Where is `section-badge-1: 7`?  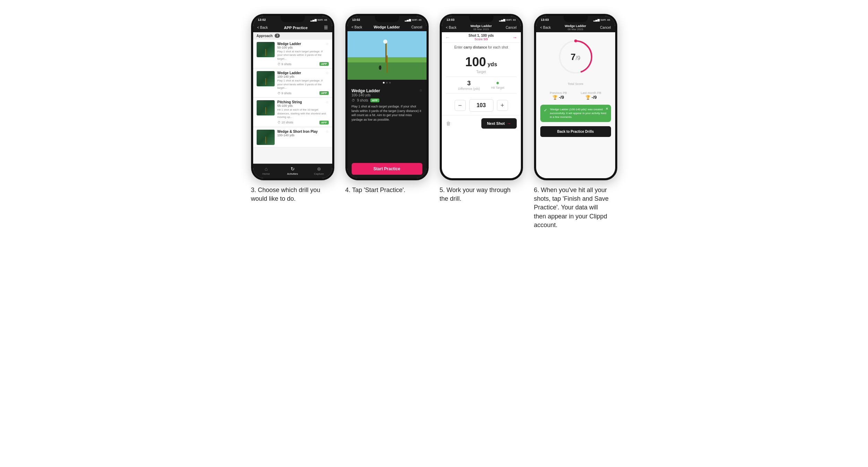
section-badge-1: 7 is located at coordinates (277, 36).